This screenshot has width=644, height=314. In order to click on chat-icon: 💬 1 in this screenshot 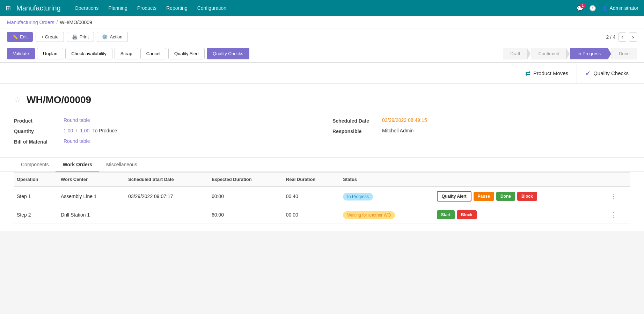, I will do `click(580, 8)`.